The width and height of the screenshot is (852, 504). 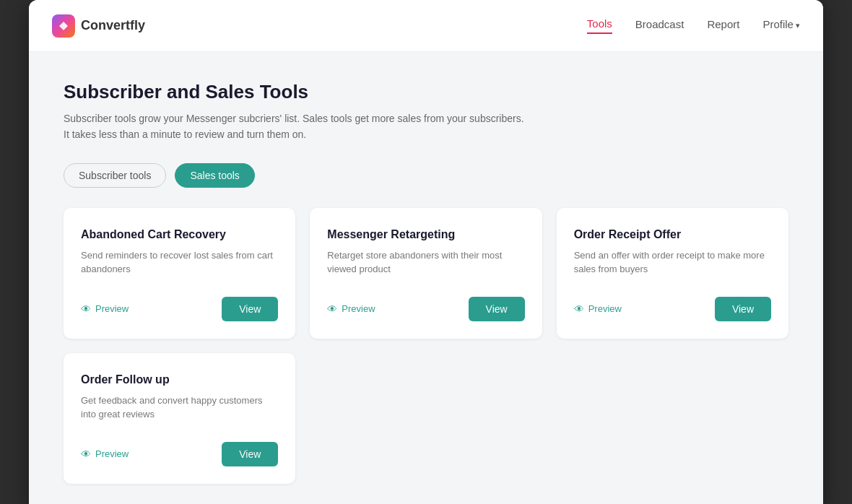 I want to click on navbar: Convertfly Tools Broadcast Report Profil…, so click(x=426, y=26).